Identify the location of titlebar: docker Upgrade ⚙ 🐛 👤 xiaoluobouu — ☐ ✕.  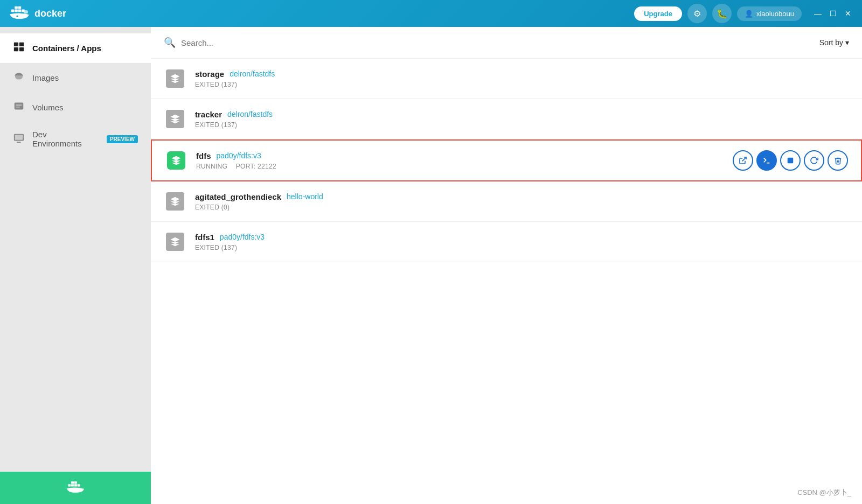
(431, 13).